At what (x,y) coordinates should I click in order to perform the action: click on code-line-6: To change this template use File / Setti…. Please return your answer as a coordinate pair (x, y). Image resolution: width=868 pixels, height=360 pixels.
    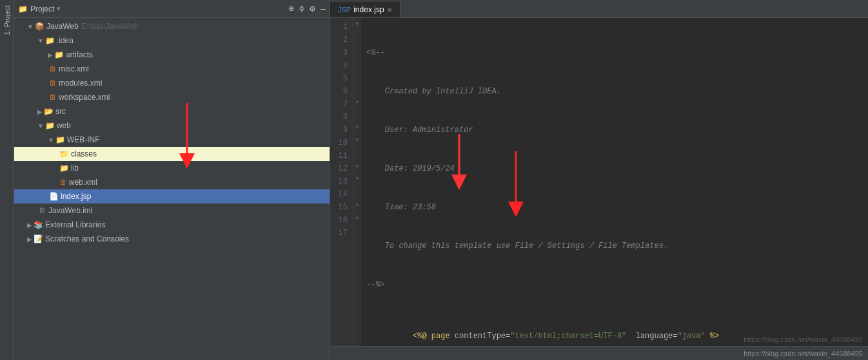
    Looking at the image, I should click on (615, 246).